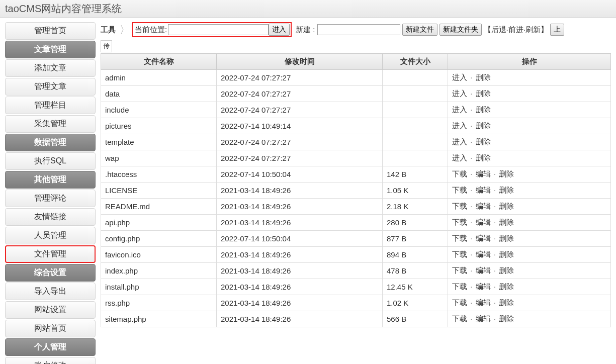 Image resolution: width=616 pixels, height=364 pixels. I want to click on sidebar-item-8: 其他管理, so click(50, 180).